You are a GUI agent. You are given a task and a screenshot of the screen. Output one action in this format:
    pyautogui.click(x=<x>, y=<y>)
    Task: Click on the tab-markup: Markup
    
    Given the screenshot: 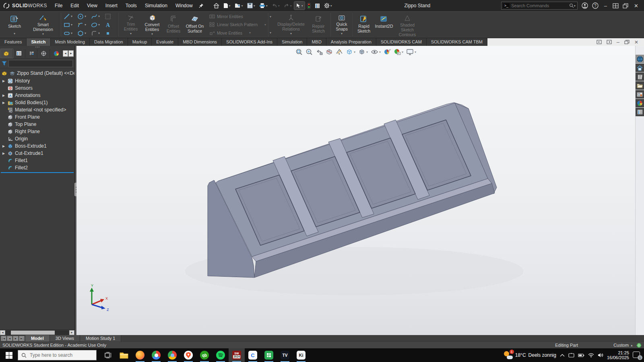 What is the action you would take?
    pyautogui.click(x=140, y=42)
    